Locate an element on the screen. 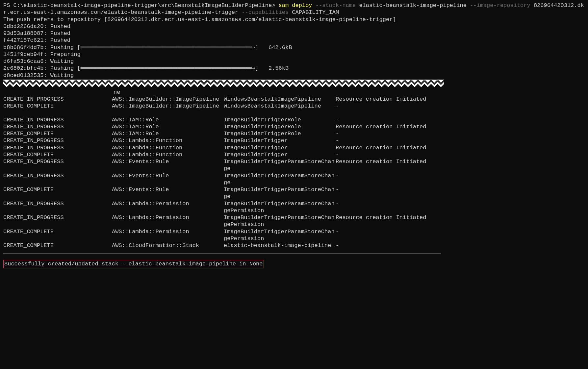  table-row: CREATE_COMPLETEAWS::Events::RuleImageBui… is located at coordinates (220, 193).